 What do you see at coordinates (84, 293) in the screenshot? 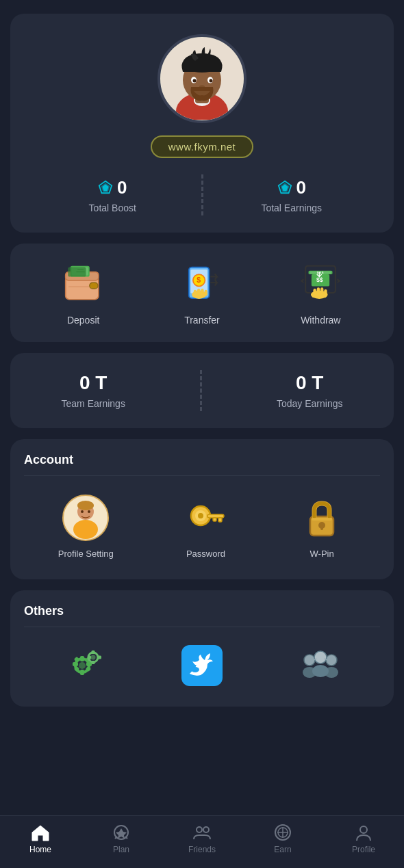
I see `deposit-button: Deposit` at bounding box center [84, 293].